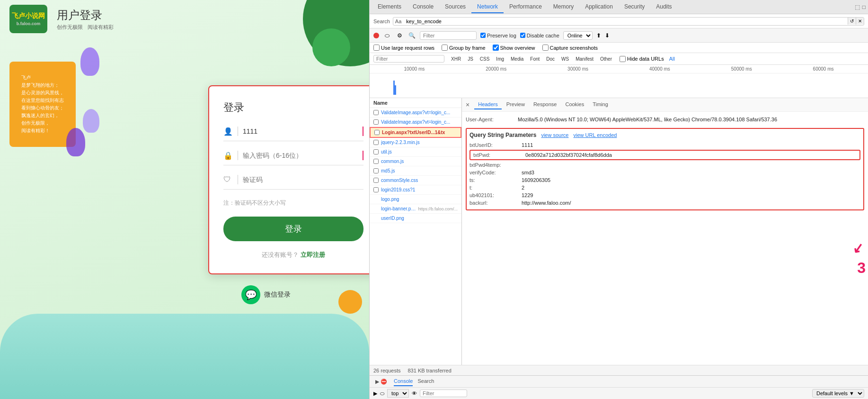 The width and height of the screenshot is (868, 399). What do you see at coordinates (416, 122) in the screenshot?
I see `file-item-1: ValidateImage.aspx?vt=login_c...` at bounding box center [416, 122].